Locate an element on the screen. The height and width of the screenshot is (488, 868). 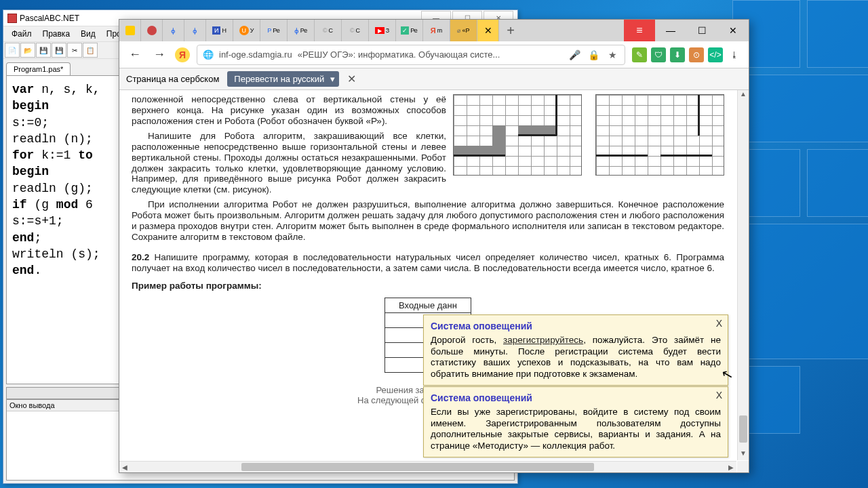
browser-max-button: ☐ is located at coordinates (702, 30).